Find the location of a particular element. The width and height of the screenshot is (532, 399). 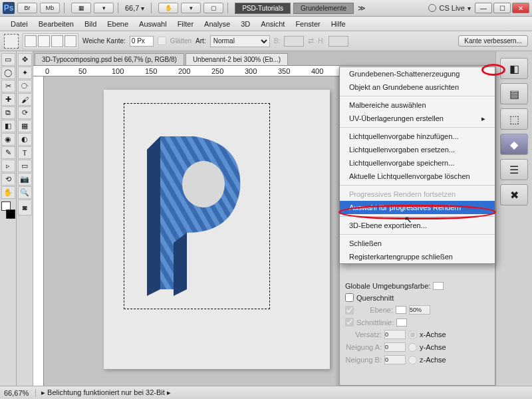

cross-section-check is located at coordinates (350, 298).